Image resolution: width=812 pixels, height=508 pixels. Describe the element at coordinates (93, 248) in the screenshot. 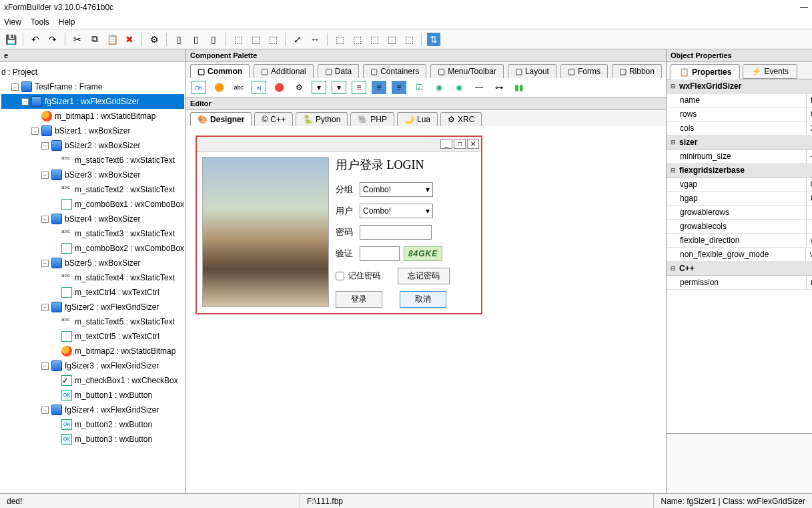

I see `tree-item: m_comboBox2 : wxComboBox` at that location.